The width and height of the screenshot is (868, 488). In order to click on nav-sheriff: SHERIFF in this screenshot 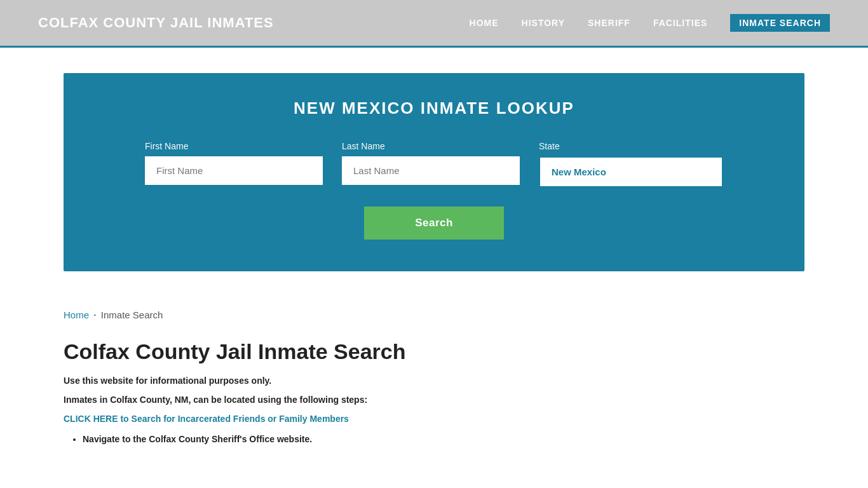, I will do `click(609, 23)`.